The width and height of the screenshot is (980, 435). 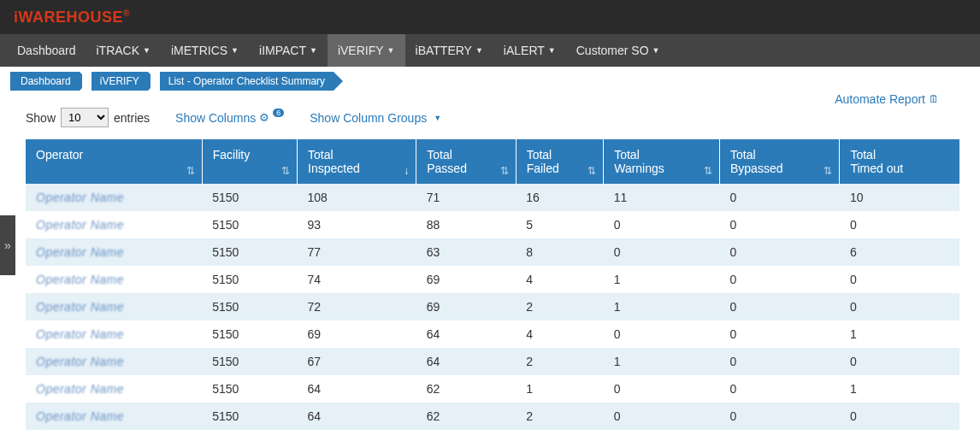 What do you see at coordinates (250, 162) in the screenshot?
I see `col-header-facility: Facility⇅` at bounding box center [250, 162].